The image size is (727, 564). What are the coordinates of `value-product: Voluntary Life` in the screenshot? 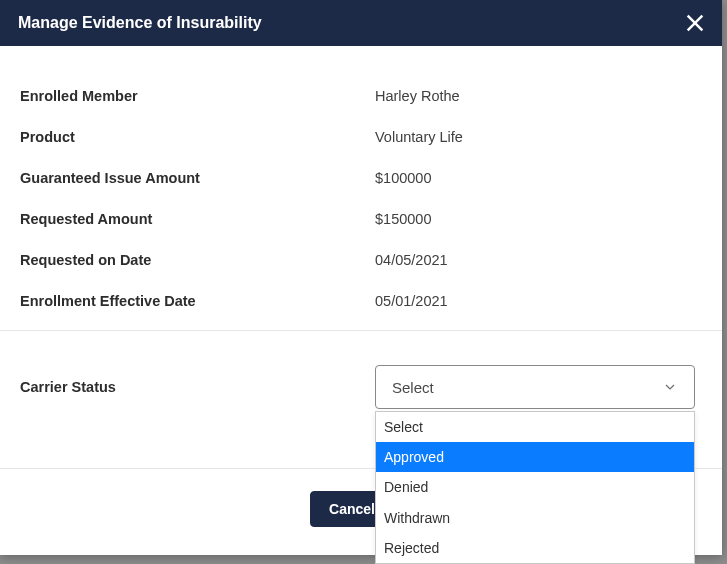 It's located at (538, 137).